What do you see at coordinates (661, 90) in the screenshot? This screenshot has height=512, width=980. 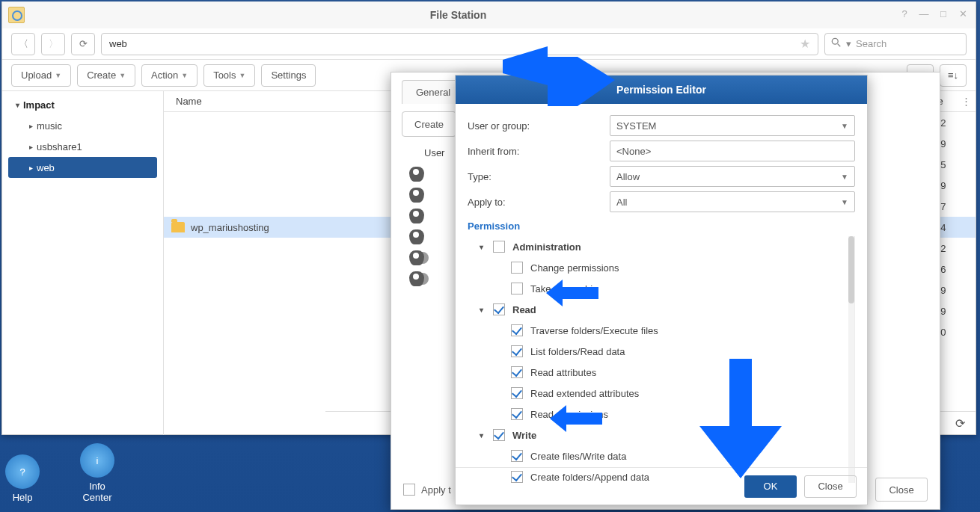 I see `dialog-title: Permission Editor` at bounding box center [661, 90].